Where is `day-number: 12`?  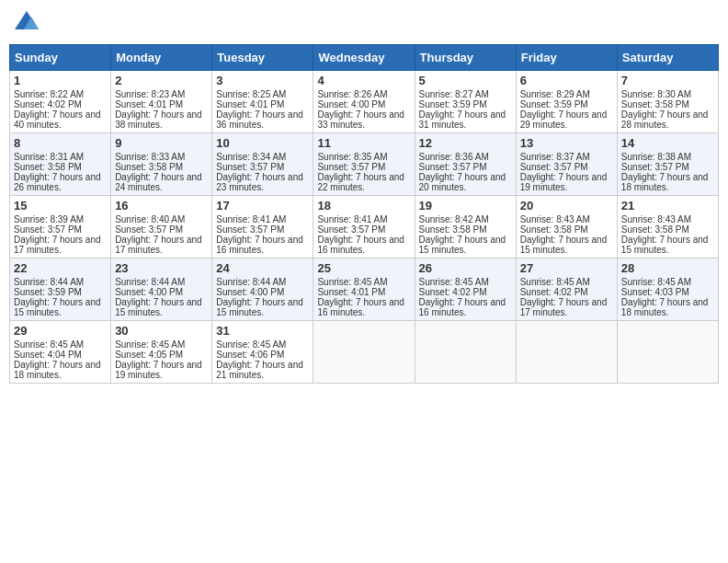
day-number: 12 is located at coordinates (465, 144).